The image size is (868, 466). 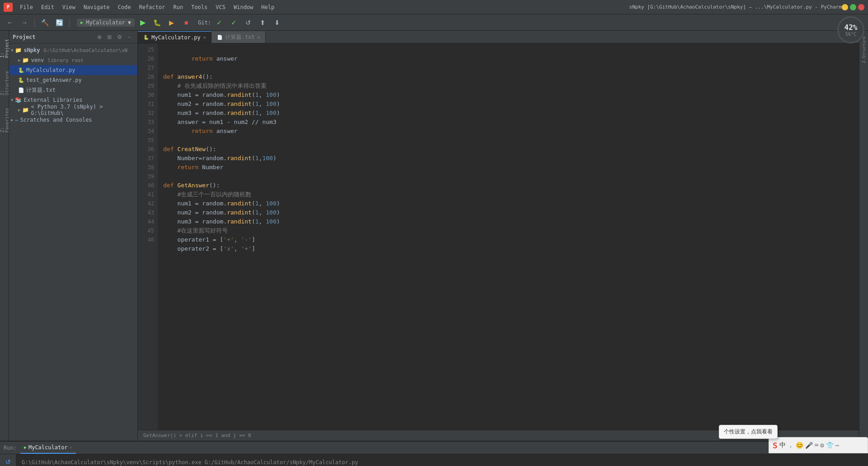 What do you see at coordinates (851, 34) in the screenshot?
I see `temp-degrees: 56°C` at bounding box center [851, 34].